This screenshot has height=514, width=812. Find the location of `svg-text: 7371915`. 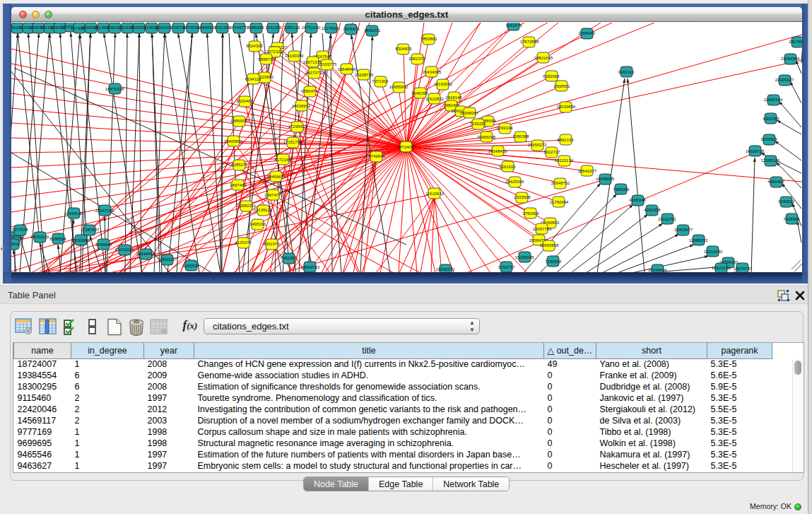

svg-text: 7371915 is located at coordinates (380, 81).